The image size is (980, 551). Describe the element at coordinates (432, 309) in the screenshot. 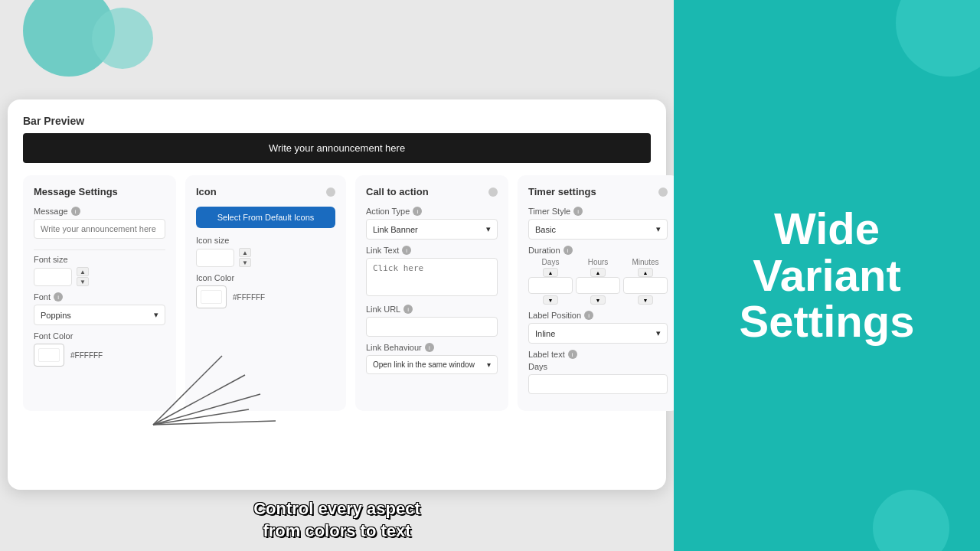

I see `link-url-label: Link URL i` at that location.